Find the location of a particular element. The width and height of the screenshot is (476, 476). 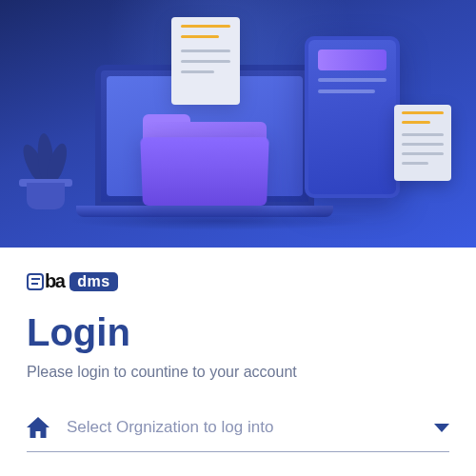

document-front-illustration is located at coordinates (423, 143).